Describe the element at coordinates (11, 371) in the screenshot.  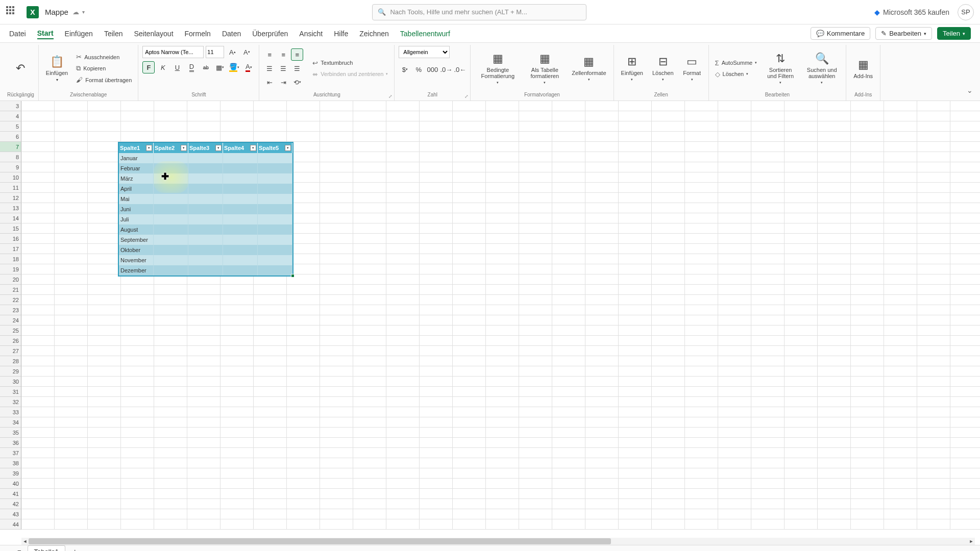
I see `row-header: 29` at that location.